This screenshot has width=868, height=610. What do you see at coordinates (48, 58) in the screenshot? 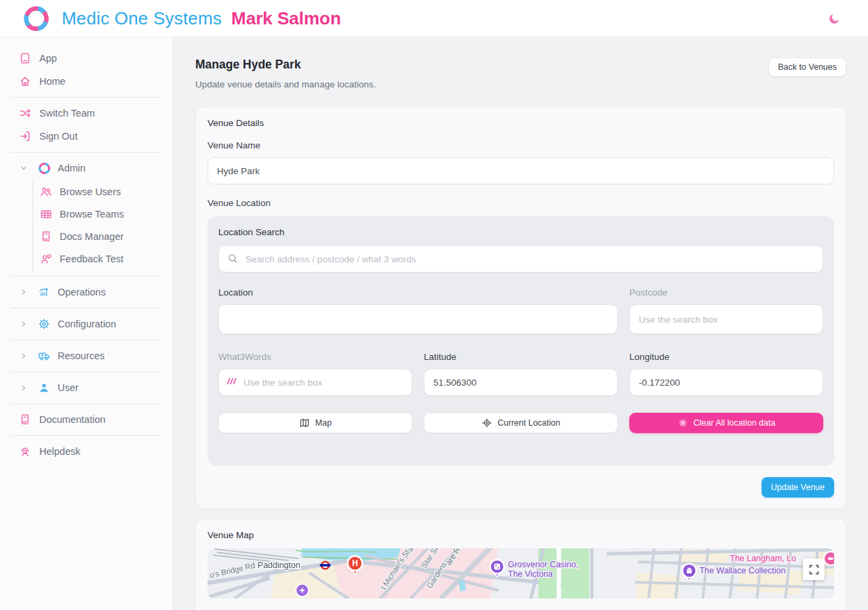
I see `sidebar-label: App` at bounding box center [48, 58].